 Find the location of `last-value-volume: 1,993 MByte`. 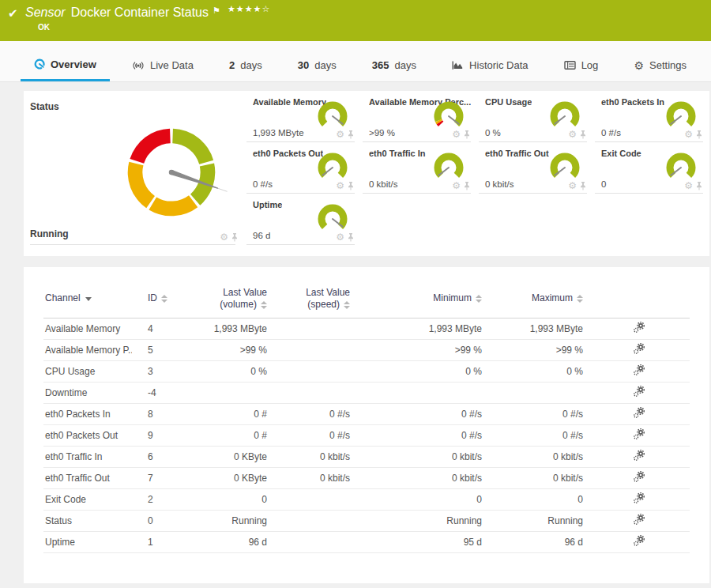

last-value-volume: 1,993 MByte is located at coordinates (231, 329).